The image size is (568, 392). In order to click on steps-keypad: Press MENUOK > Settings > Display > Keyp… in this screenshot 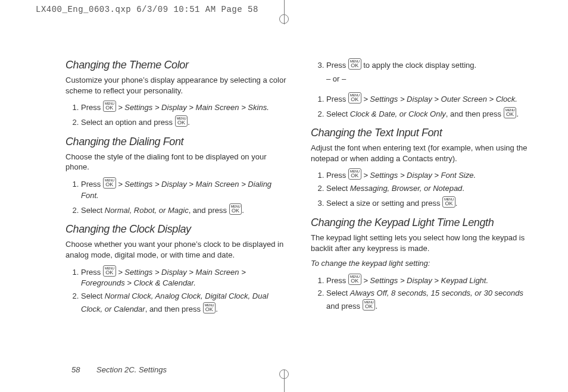, I will do `click(422, 293)`.